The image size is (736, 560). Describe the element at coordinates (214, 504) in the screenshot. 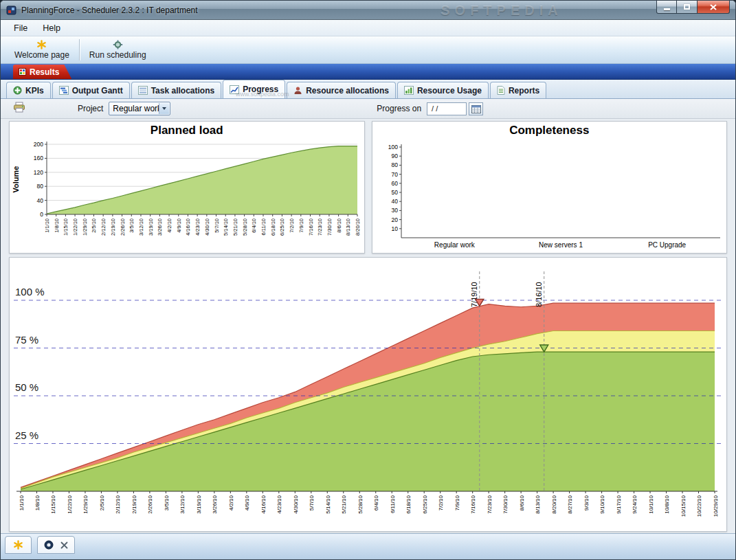

I see `svg-text: 3/26/10` at that location.